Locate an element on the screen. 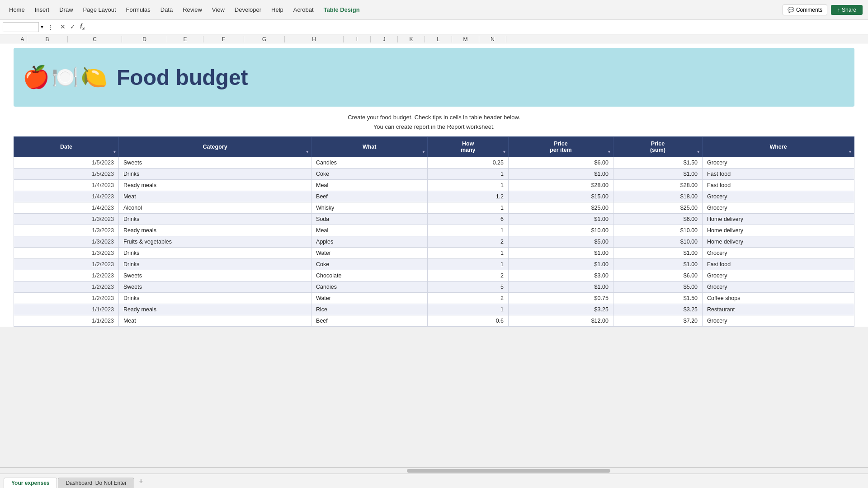 The image size is (868, 488). table-cell: Restaurant is located at coordinates (778, 309).